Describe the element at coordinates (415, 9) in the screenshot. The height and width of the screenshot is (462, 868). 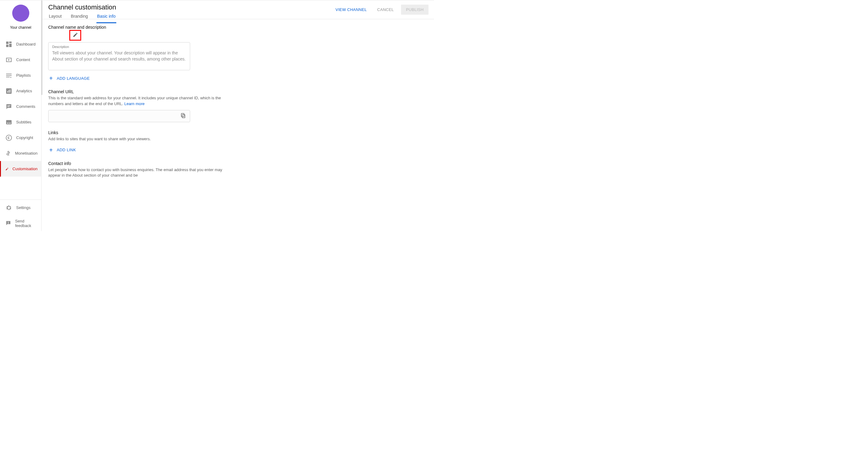
I see `publish-button: PUBLISH` at that location.